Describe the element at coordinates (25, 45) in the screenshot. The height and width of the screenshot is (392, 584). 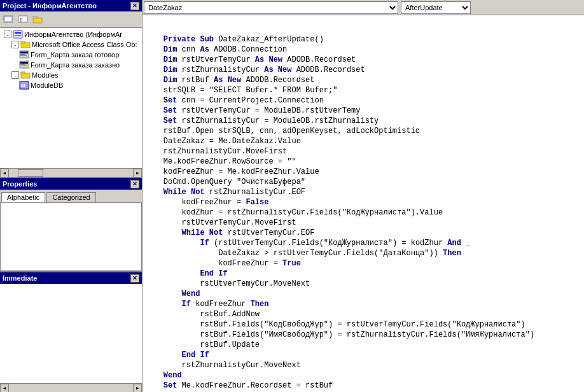
I see `folder-icon` at that location.